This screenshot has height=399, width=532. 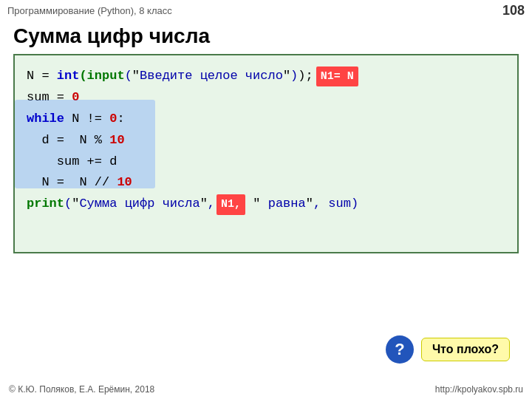 I want to click on question-bubble: Что плохо?, so click(x=466, y=349).